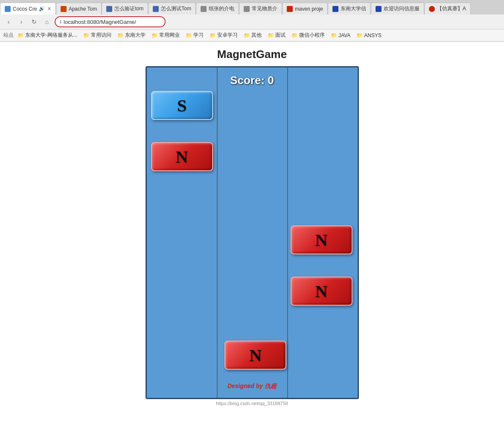 The image size is (504, 426). Describe the element at coordinates (322, 291) in the screenshot. I see `tile-n-col3-mid-label: N` at that location.